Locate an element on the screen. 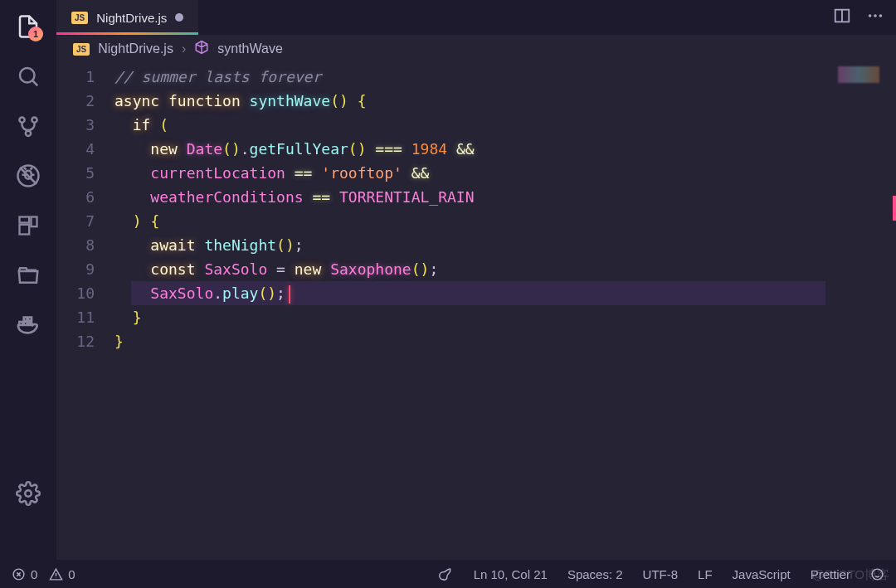  chevron-right-icon: › is located at coordinates (184, 49).